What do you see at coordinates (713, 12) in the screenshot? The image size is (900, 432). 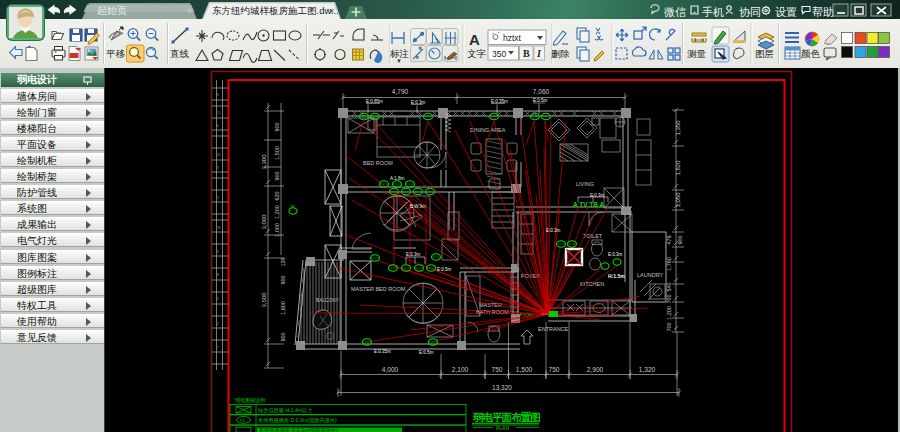 I see `svg-text: 手机` at bounding box center [713, 12].